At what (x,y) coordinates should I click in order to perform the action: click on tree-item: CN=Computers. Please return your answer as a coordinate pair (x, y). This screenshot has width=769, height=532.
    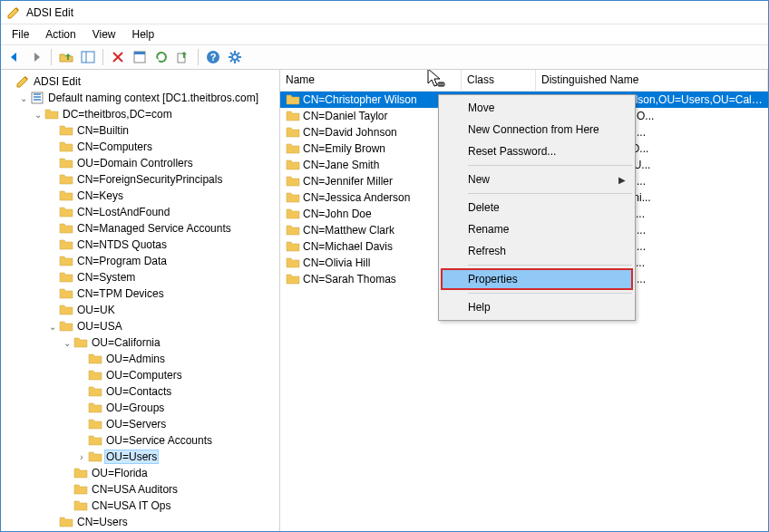
    Looking at the image, I should click on (140, 147).